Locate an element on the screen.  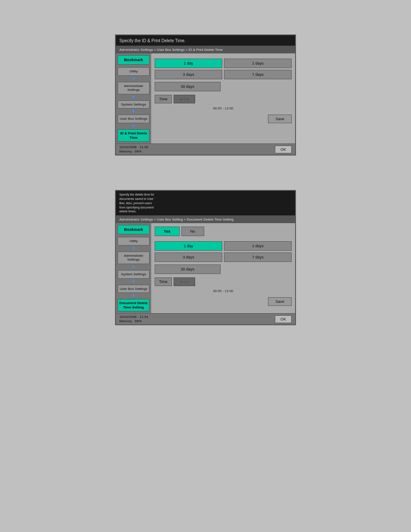
screen2-3days-button: 3 days is located at coordinates (189, 257).